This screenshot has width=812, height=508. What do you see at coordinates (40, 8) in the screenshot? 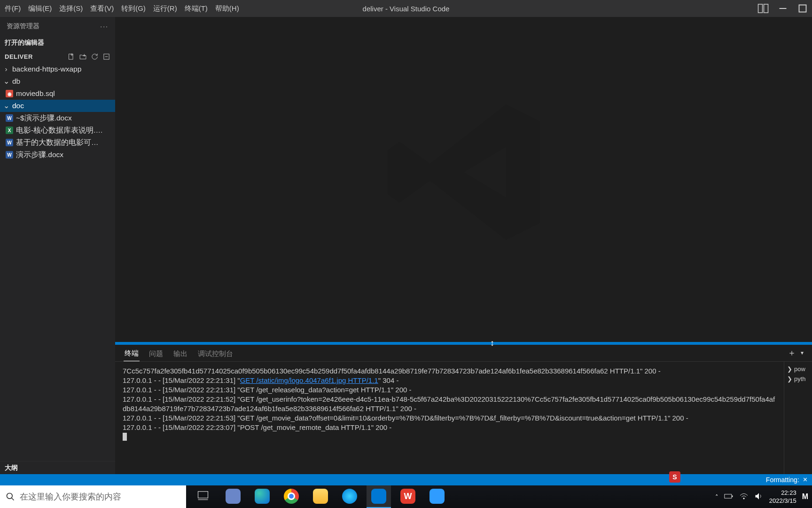
I see `menu-edit: 编辑(E)` at bounding box center [40, 8].